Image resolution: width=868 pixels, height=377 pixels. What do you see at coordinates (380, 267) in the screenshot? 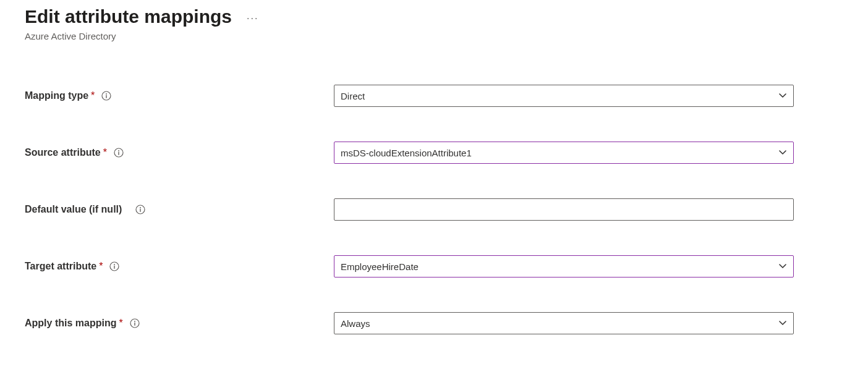
I see `select-value: EmployeeHireDate` at bounding box center [380, 267].